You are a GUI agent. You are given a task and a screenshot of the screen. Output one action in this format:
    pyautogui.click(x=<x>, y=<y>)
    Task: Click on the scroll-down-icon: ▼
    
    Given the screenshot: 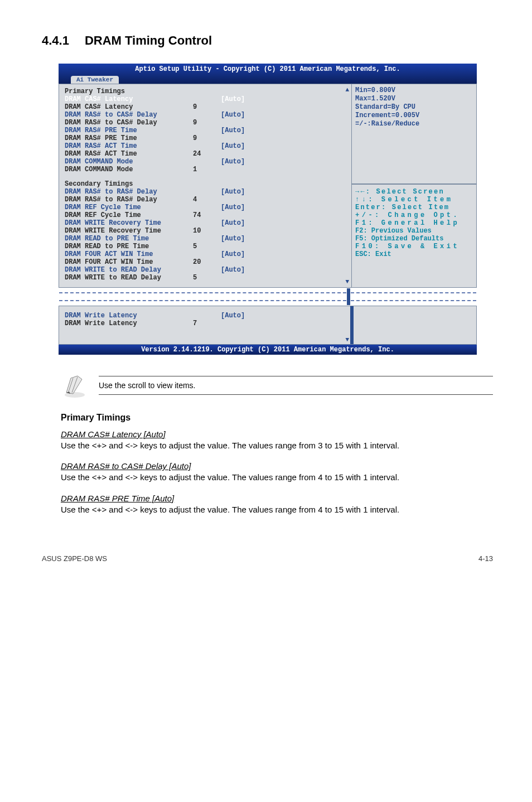 What is the action you would take?
    pyautogui.click(x=347, y=282)
    